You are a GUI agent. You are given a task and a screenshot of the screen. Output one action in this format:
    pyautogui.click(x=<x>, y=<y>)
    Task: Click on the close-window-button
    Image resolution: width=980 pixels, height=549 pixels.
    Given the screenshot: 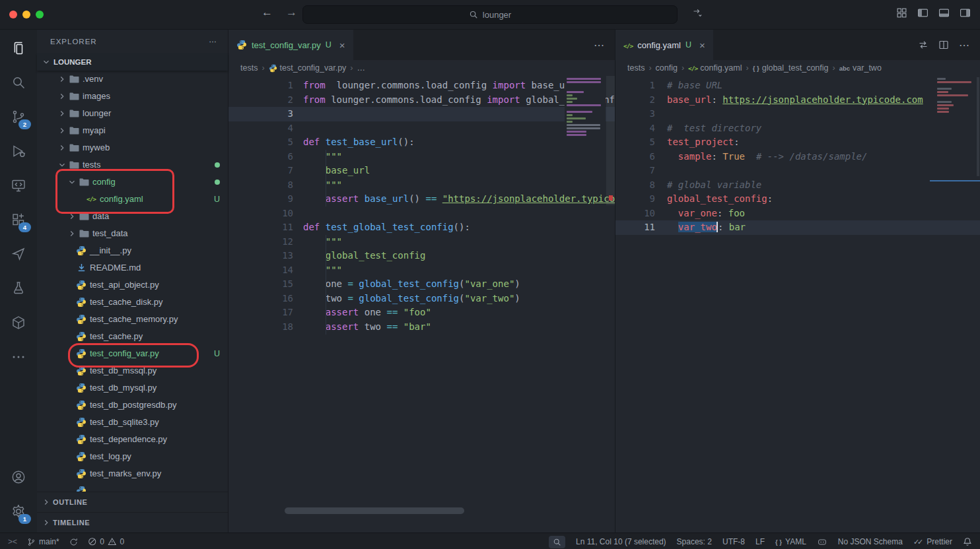 What is the action you would take?
    pyautogui.click(x=13, y=15)
    